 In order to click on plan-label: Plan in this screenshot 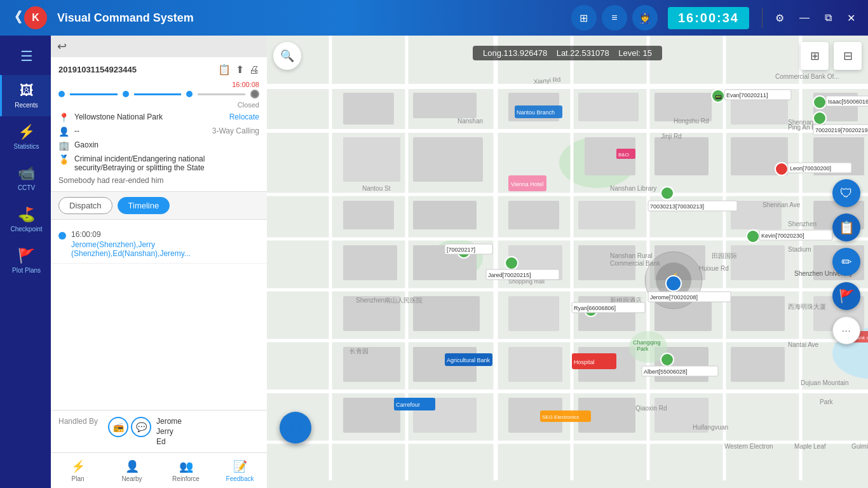, I will do `click(78, 479)`.